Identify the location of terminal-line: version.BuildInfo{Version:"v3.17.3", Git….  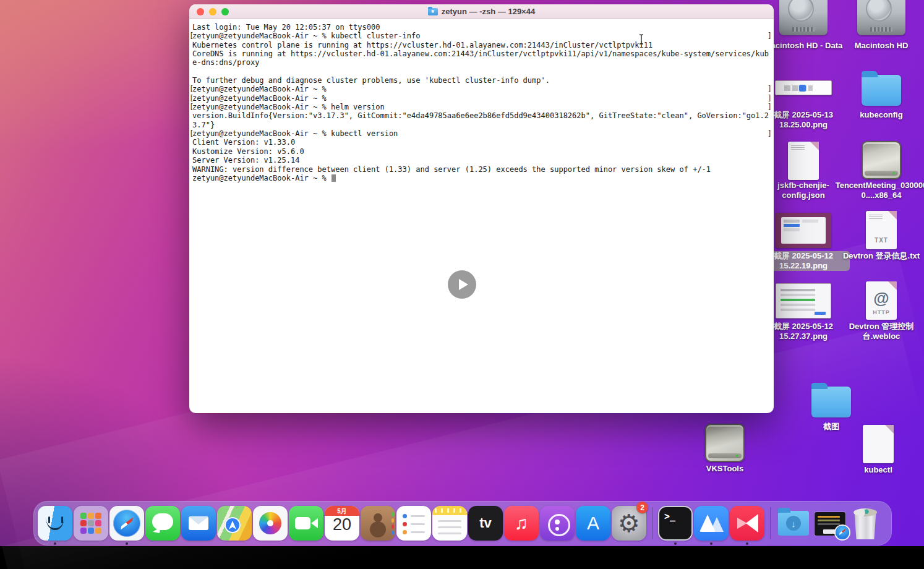
(481, 116).